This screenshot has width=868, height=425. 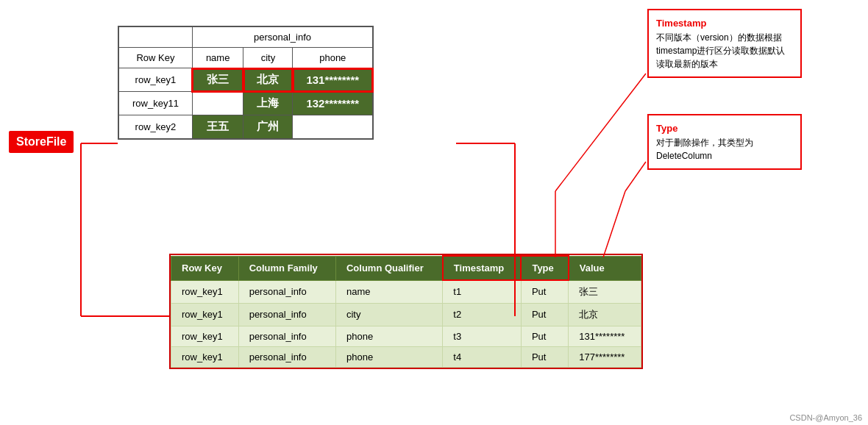 I want to click on col-city: city, so click(x=268, y=58).